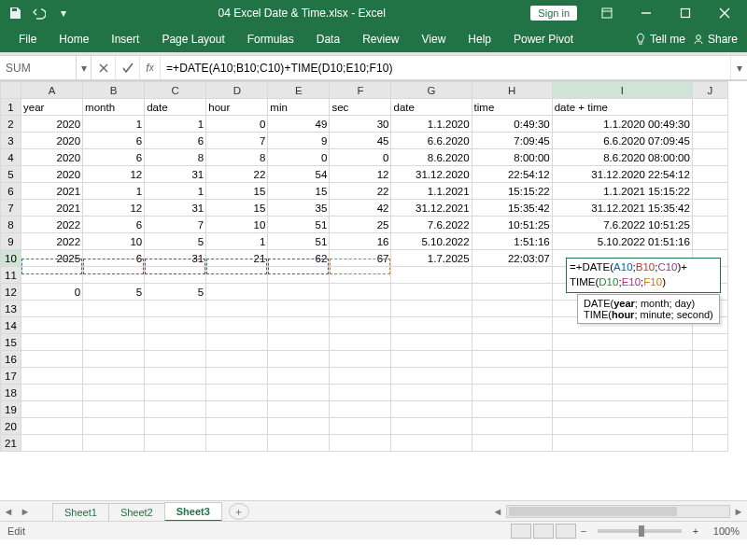 This screenshot has height=560, width=747. What do you see at coordinates (150, 67) in the screenshot?
I see `fx-icon: fx` at bounding box center [150, 67].